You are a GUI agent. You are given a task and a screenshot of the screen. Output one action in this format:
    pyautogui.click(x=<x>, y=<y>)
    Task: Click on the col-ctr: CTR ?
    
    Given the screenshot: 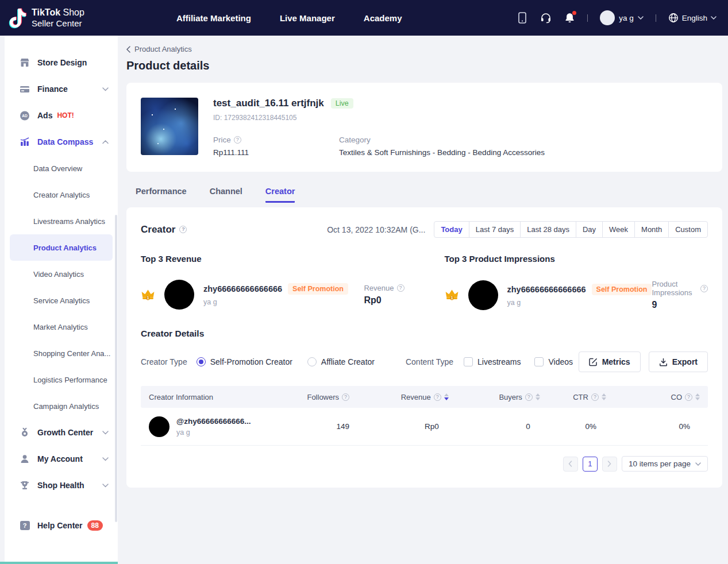 What is the action you would take?
    pyautogui.click(x=573, y=397)
    